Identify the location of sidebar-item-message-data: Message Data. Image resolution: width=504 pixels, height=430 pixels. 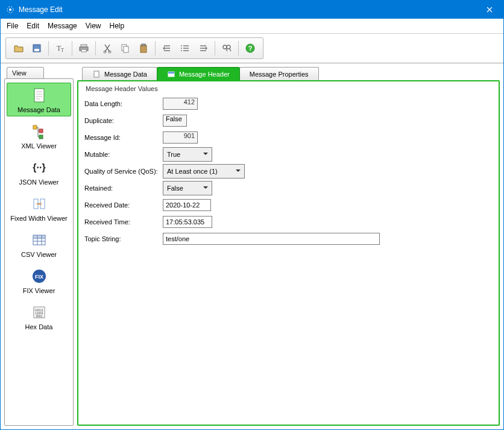
(39, 100).